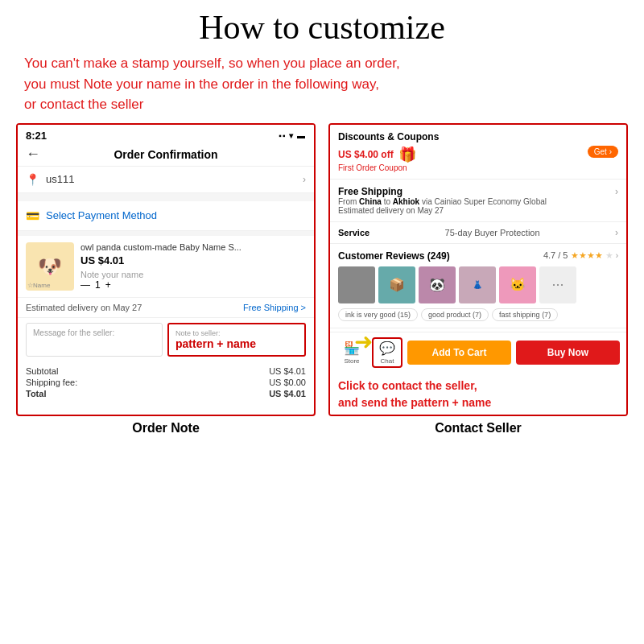 The height and width of the screenshot is (644, 644). Describe the element at coordinates (443, 201) in the screenshot. I see `shipping-route: From China to Akhiok via Cainiao Super E…` at that location.